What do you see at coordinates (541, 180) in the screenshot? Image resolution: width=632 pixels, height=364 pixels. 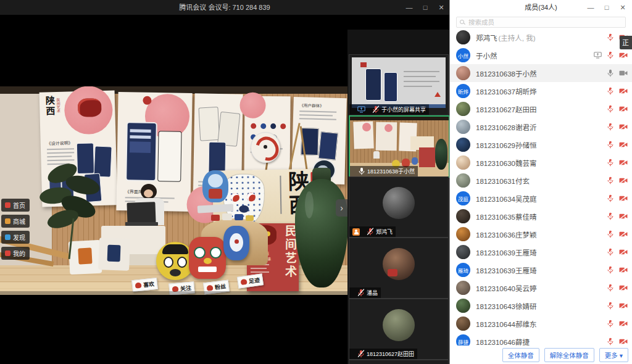 I see `member-row: 1812310631付玄` at bounding box center [541, 180].